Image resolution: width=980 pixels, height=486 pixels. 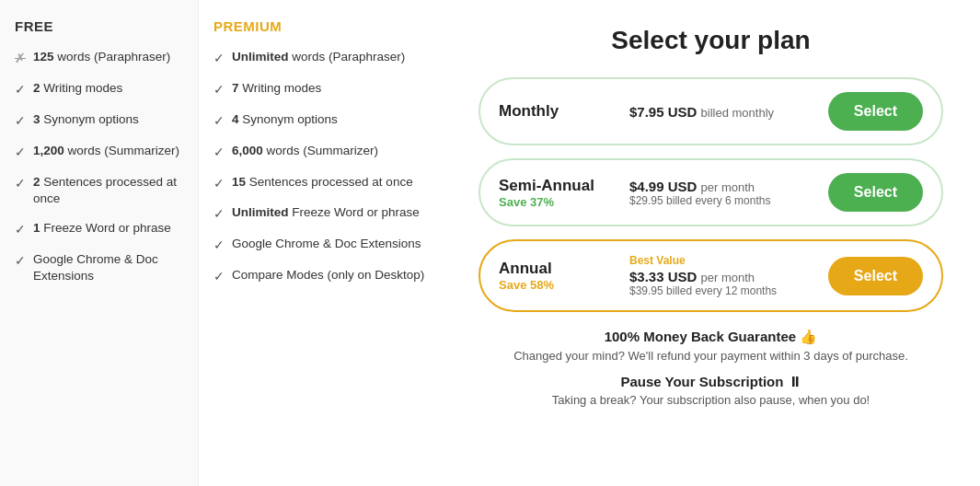 I want to click on premium-check-8: ✓, so click(x=219, y=276).